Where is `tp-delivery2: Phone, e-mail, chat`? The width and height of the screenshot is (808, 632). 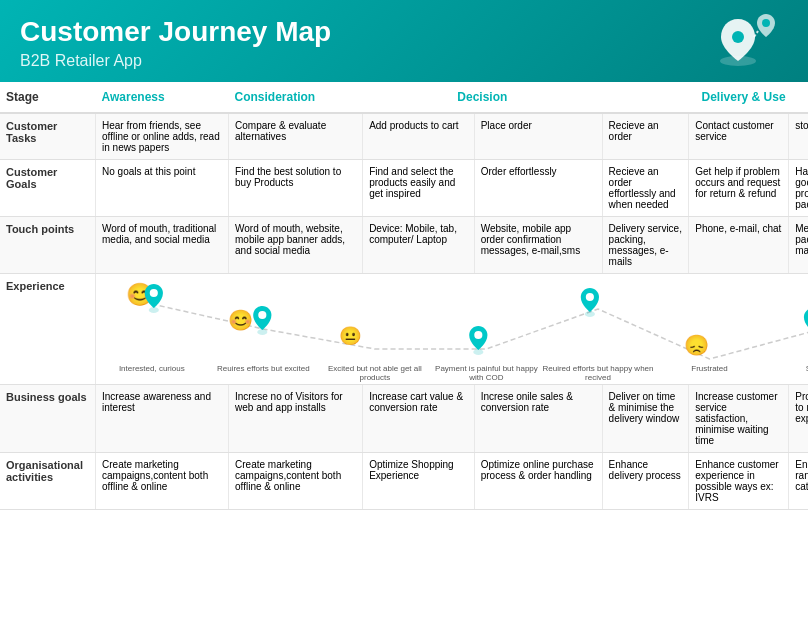
tp-delivery2: Phone, e-mail, chat is located at coordinates (739, 246).